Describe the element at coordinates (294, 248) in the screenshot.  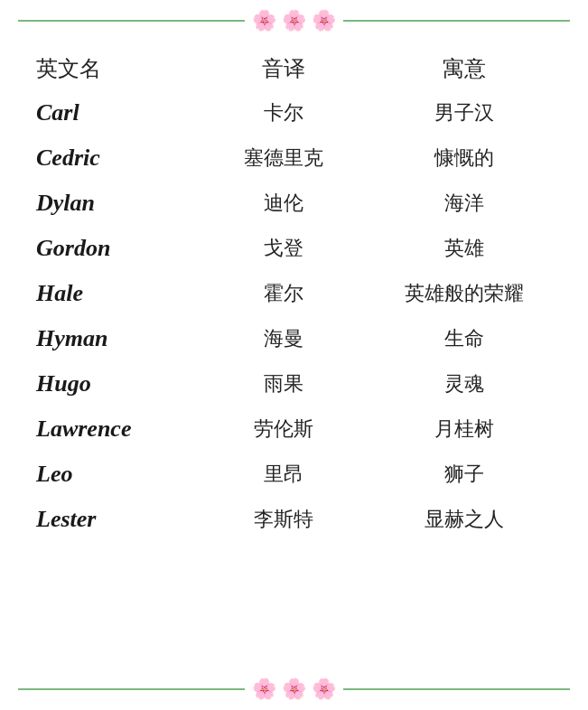
I see `table-row: Gordon戈登英雄` at that location.